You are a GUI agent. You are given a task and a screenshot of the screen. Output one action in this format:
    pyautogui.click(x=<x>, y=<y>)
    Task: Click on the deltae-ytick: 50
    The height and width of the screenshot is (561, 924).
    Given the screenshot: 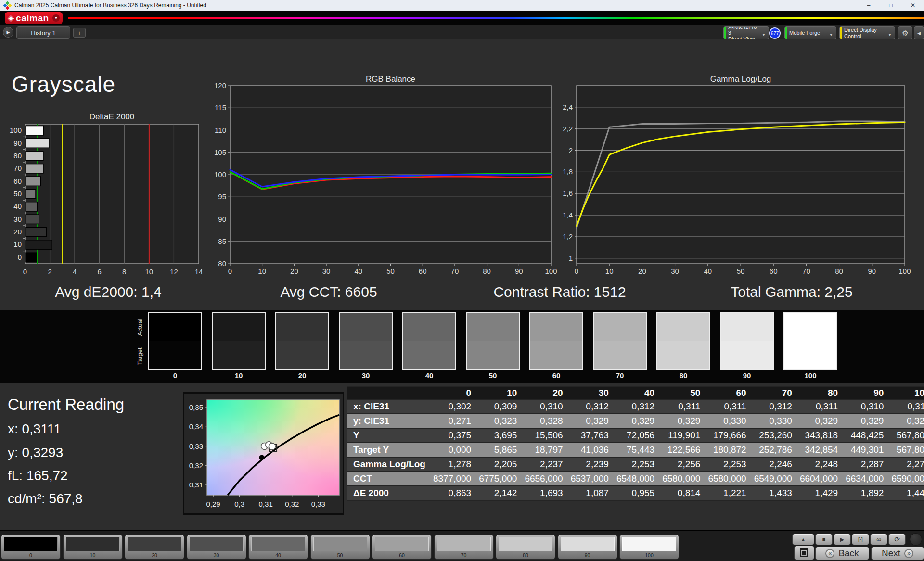 What is the action you would take?
    pyautogui.click(x=17, y=193)
    